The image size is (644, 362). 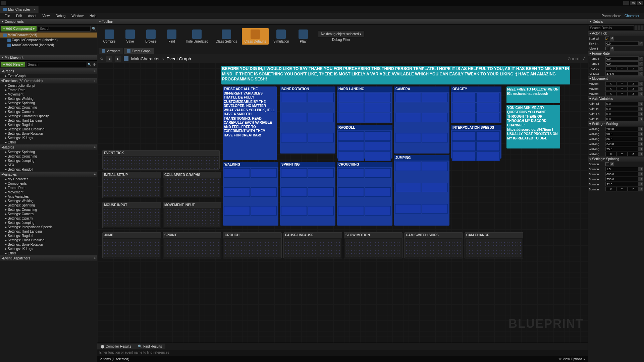 I want to click on number-input: 36.0, so click(x=622, y=139).